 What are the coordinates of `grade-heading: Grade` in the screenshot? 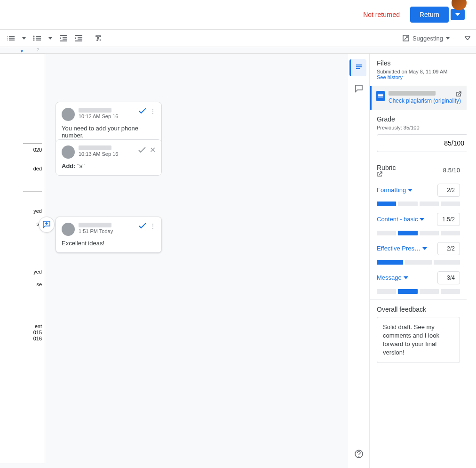 It's located at (419, 119).